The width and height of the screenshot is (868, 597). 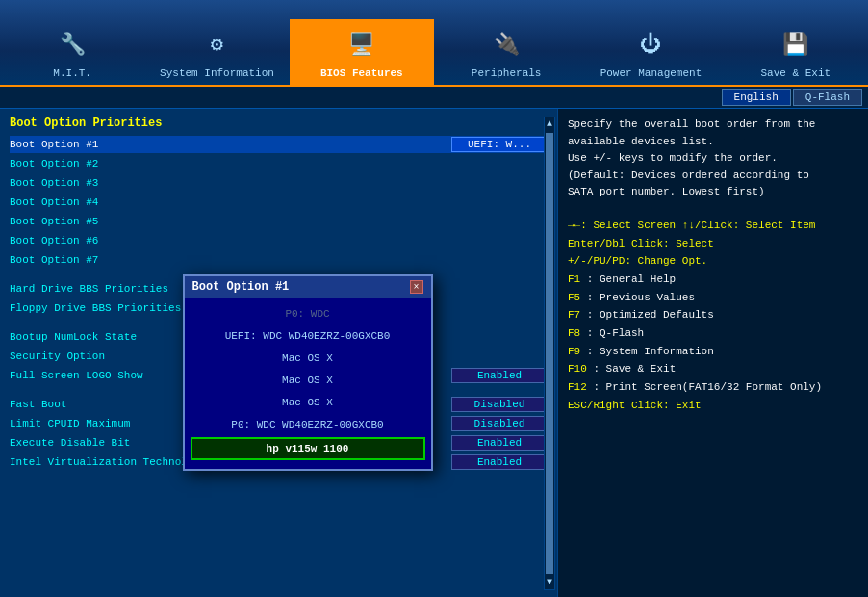 What do you see at coordinates (279, 202) in the screenshot?
I see `boot-option-4-label: Boot Option #4` at bounding box center [279, 202].